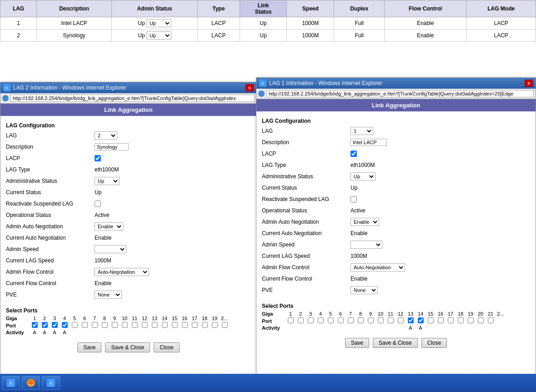 The width and height of the screenshot is (536, 392). What do you see at coordinates (421, 321) in the screenshot?
I see `pc14` at bounding box center [421, 321].